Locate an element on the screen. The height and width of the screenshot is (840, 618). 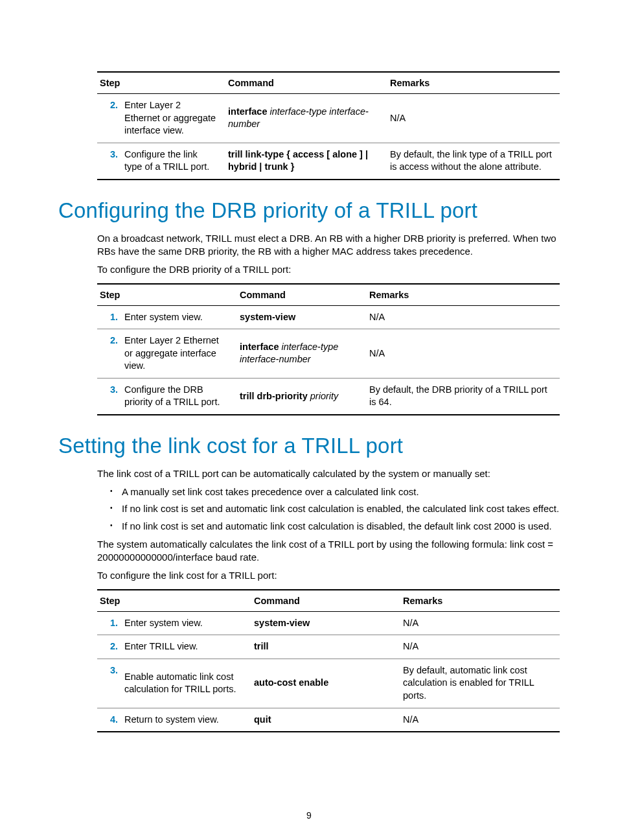
paragraph: The link cost of a TRILL port can be aut… is located at coordinates (328, 474).